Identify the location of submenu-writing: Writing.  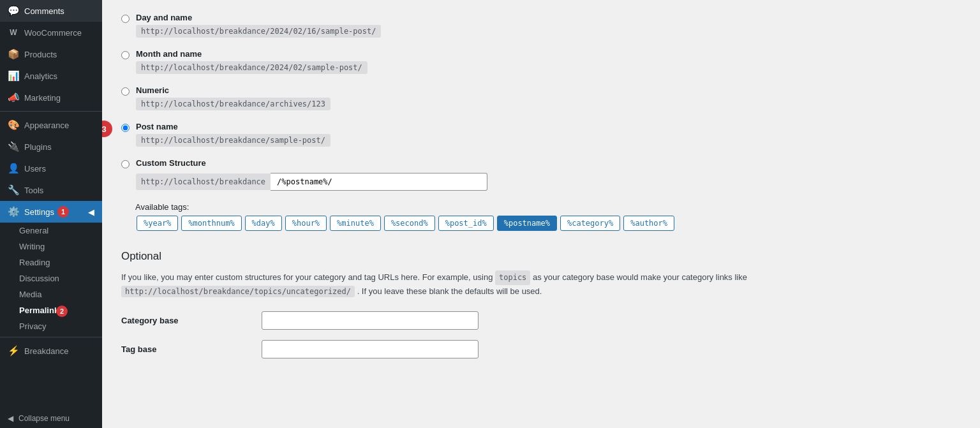
(51, 246).